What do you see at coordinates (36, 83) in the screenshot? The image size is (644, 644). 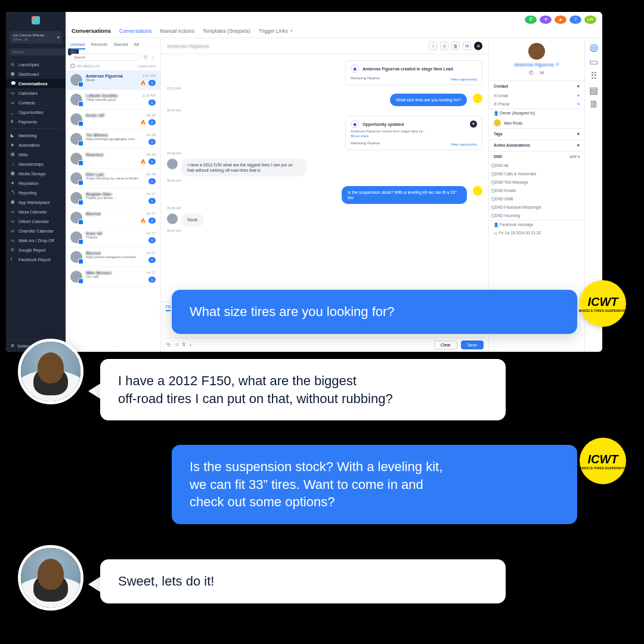 I see `nav-conversations: 💬Conversations` at bounding box center [36, 83].